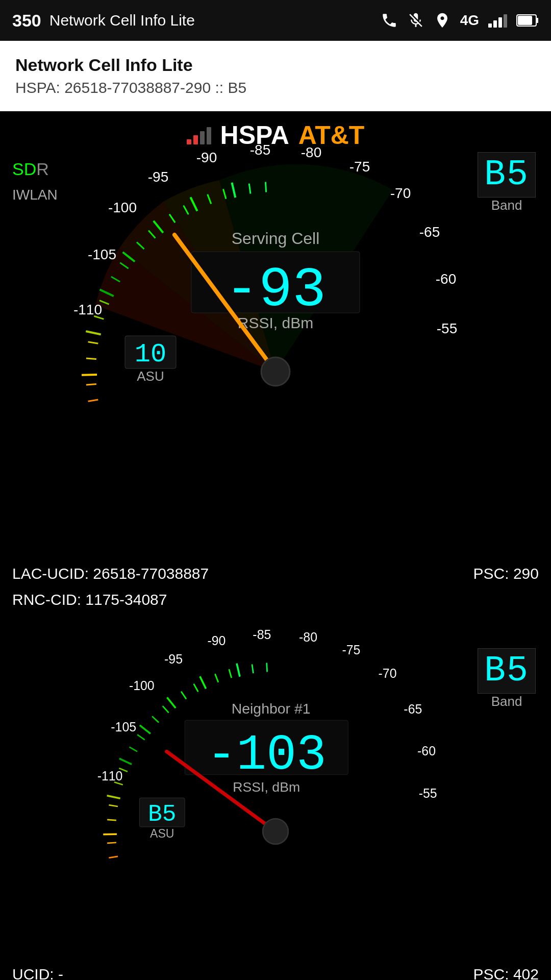  Describe the element at coordinates (27, 20) in the screenshot. I see `status-app-number: 350` at that location.